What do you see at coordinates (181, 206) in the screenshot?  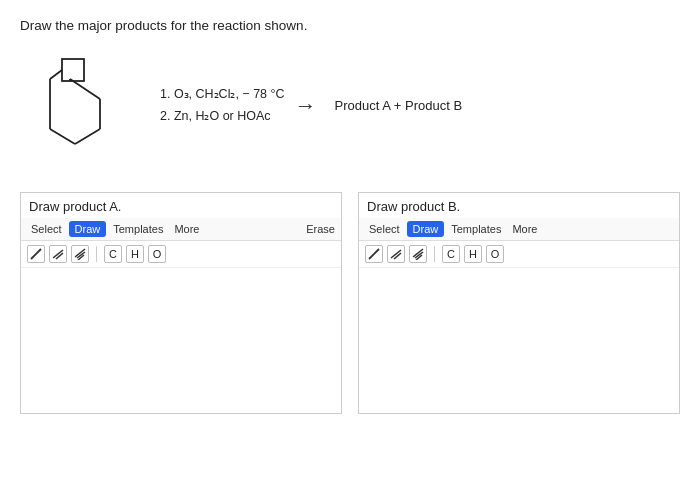 I see `panel-a-title: Draw product A.` at bounding box center [181, 206].